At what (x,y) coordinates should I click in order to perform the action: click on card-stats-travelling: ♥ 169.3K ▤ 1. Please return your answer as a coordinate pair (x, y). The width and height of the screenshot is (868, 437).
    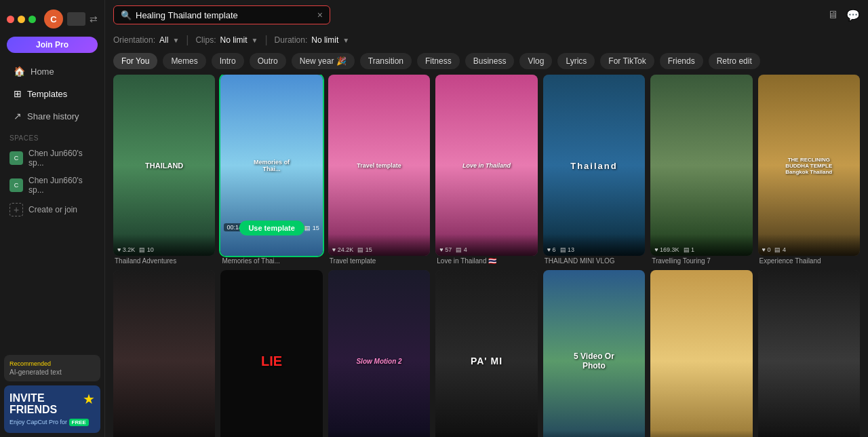
    Looking at the image, I should click on (701, 250).